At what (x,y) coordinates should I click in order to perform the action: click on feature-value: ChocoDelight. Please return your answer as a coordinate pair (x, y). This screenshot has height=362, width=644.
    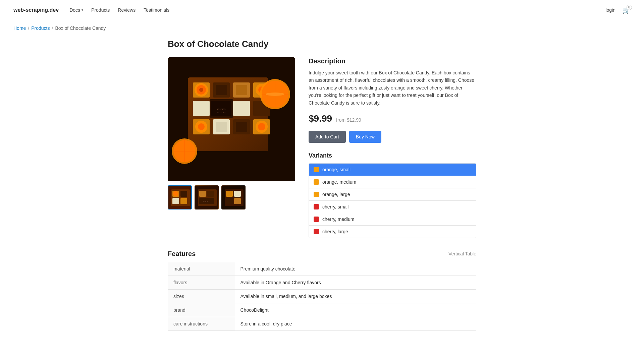
    Looking at the image, I should click on (356, 310).